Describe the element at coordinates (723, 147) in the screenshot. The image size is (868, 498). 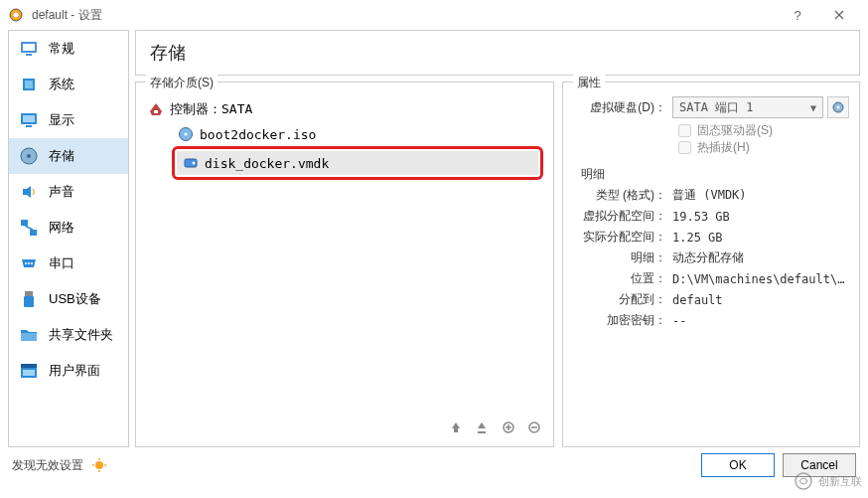
I see `hotplug-label: 热插拔(H)` at that location.